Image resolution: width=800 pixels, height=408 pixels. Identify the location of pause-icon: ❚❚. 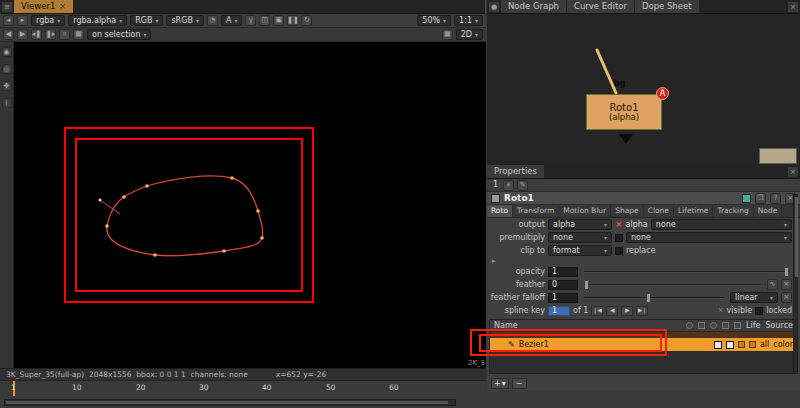
(292, 20).